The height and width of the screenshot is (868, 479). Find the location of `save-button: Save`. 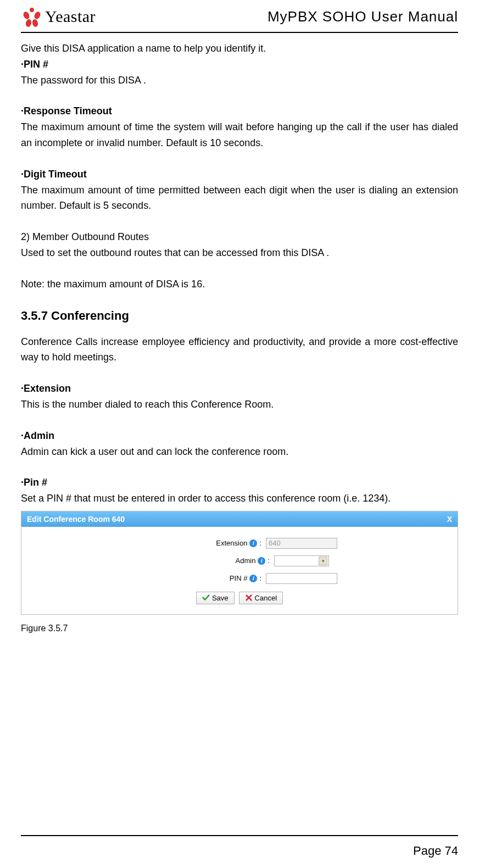

save-button: Save is located at coordinates (215, 598).